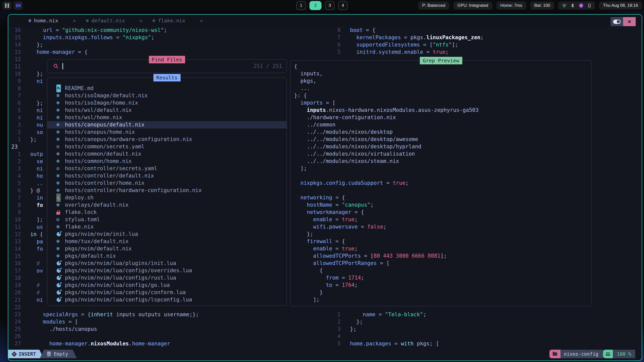 This screenshot has height=362, width=644. What do you see at coordinates (385, 329) in the screenshot?
I see `right-editor-pane-bottom: 1 name = "Tela-black";2 };3 };45 home.pa…` at bounding box center [385, 329].